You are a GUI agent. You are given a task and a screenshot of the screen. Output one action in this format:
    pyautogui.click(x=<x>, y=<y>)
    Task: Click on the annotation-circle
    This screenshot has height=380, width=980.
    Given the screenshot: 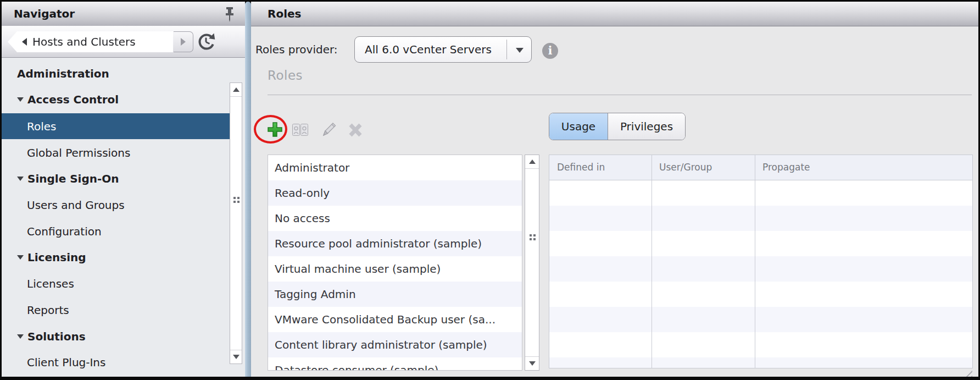 What is the action you would take?
    pyautogui.click(x=270, y=129)
    